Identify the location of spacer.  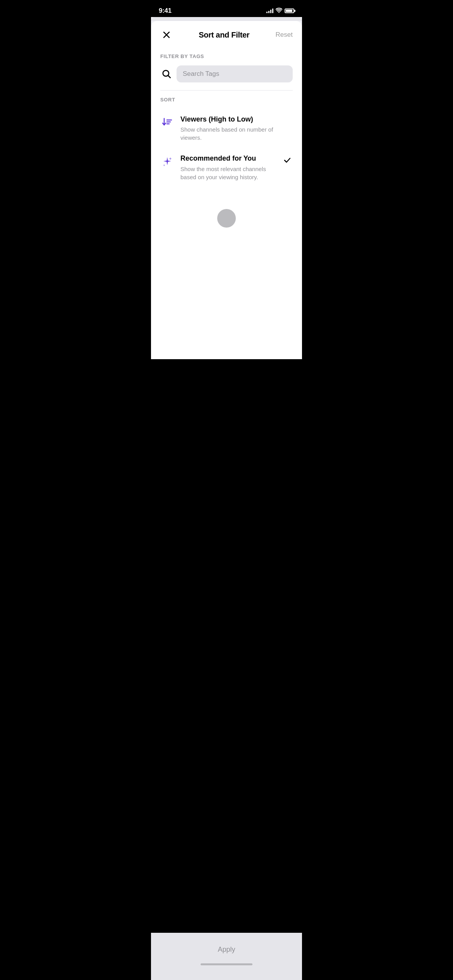
(226, 301).